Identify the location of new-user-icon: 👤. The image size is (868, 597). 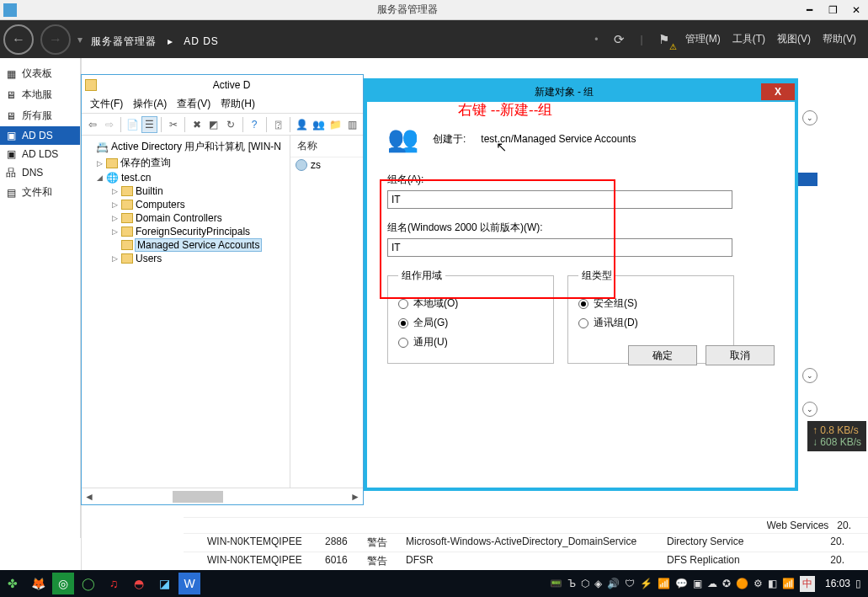
(301, 125).